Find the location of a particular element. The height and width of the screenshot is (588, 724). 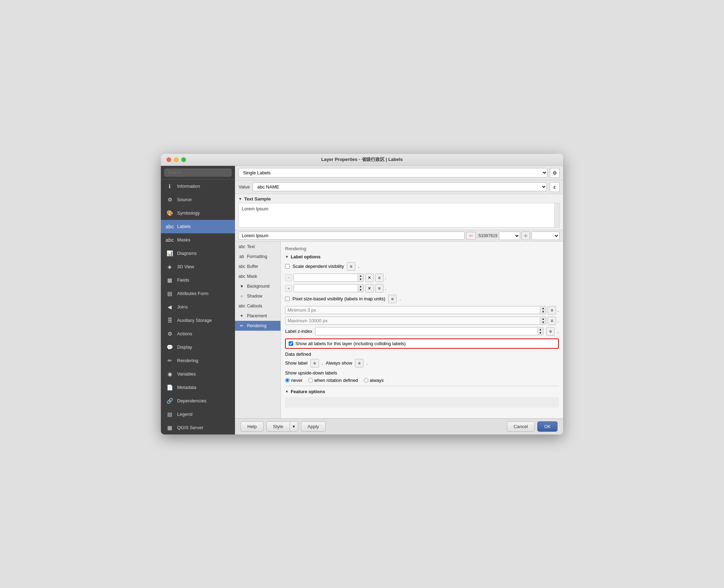

scale-min-up: ▲ is located at coordinates (361, 276).